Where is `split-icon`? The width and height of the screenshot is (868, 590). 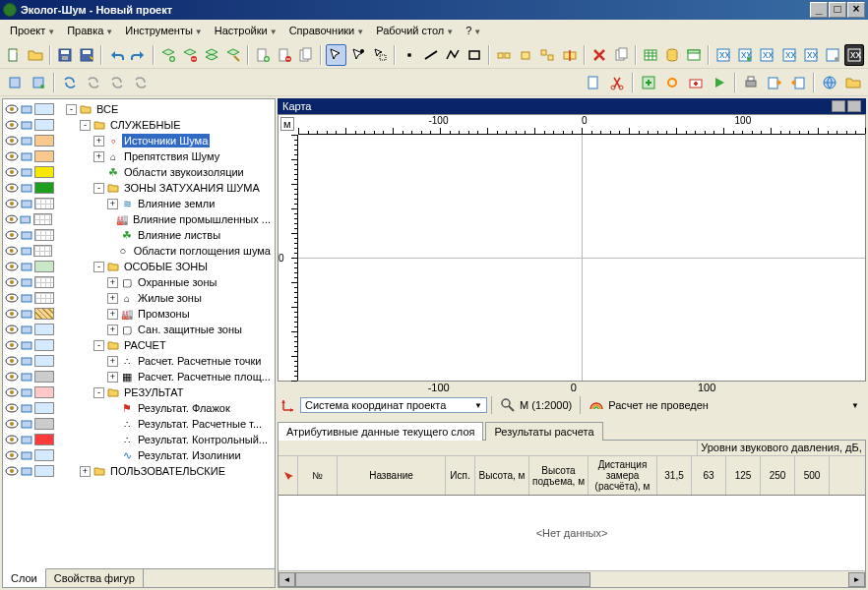
split-icon is located at coordinates (570, 55).